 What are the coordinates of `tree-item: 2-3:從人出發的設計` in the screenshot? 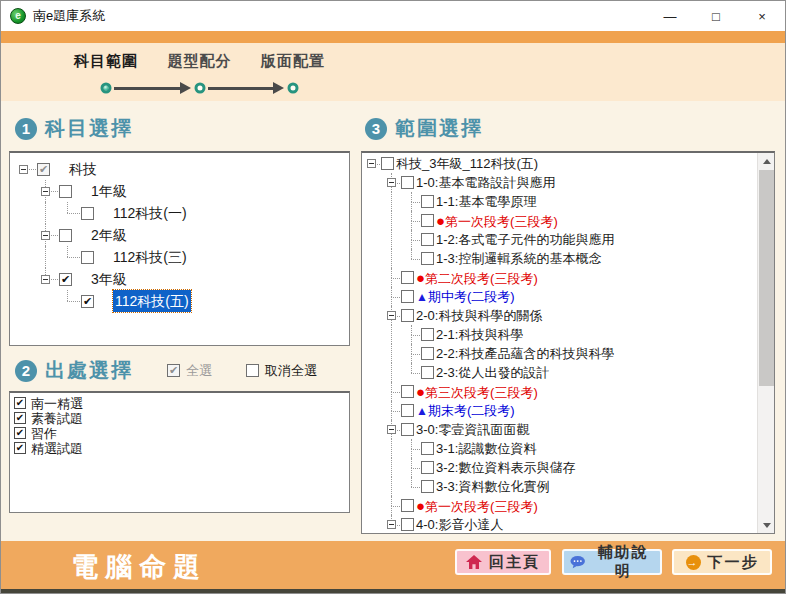 It's located at (560, 372).